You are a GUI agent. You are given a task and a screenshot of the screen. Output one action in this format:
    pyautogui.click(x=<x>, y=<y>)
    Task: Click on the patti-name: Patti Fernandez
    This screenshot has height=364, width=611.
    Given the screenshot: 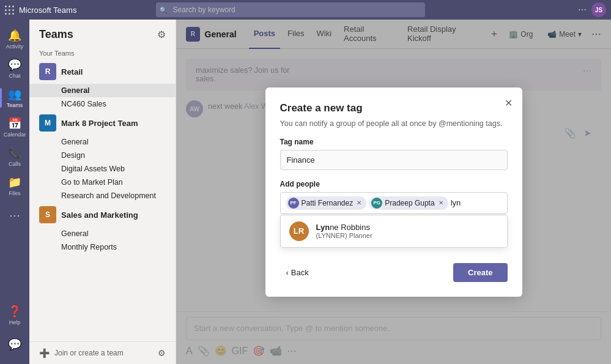 What is the action you would take?
    pyautogui.click(x=328, y=203)
    